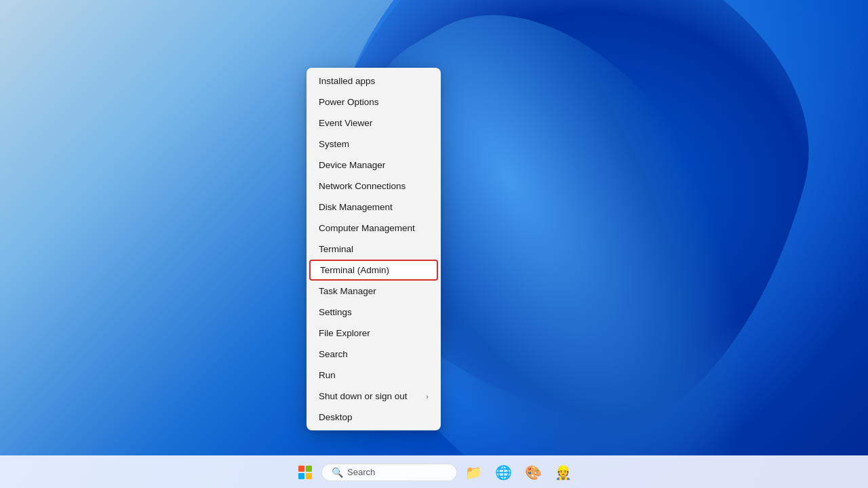 The image size is (868, 488). Describe the element at coordinates (533, 472) in the screenshot. I see `paint-taskbar-button: 🎨` at that location.